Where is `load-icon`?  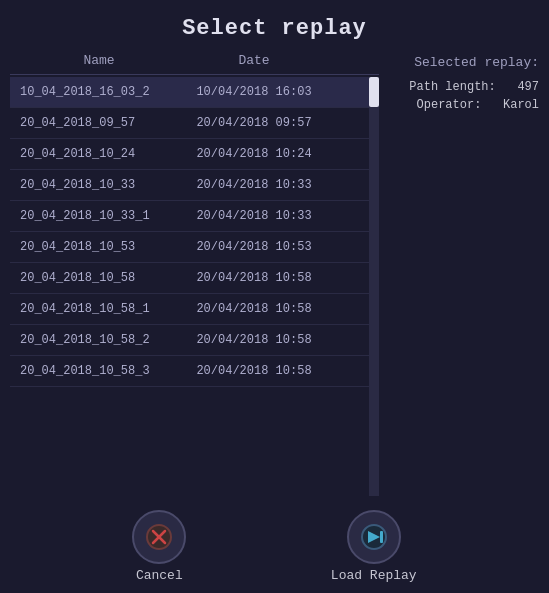
load-icon is located at coordinates (374, 537).